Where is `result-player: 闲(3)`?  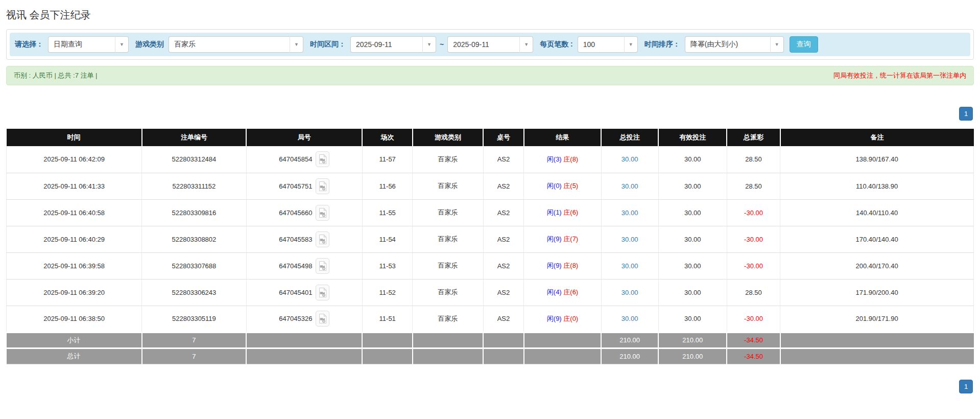
result-player: 闲(3) is located at coordinates (555, 159).